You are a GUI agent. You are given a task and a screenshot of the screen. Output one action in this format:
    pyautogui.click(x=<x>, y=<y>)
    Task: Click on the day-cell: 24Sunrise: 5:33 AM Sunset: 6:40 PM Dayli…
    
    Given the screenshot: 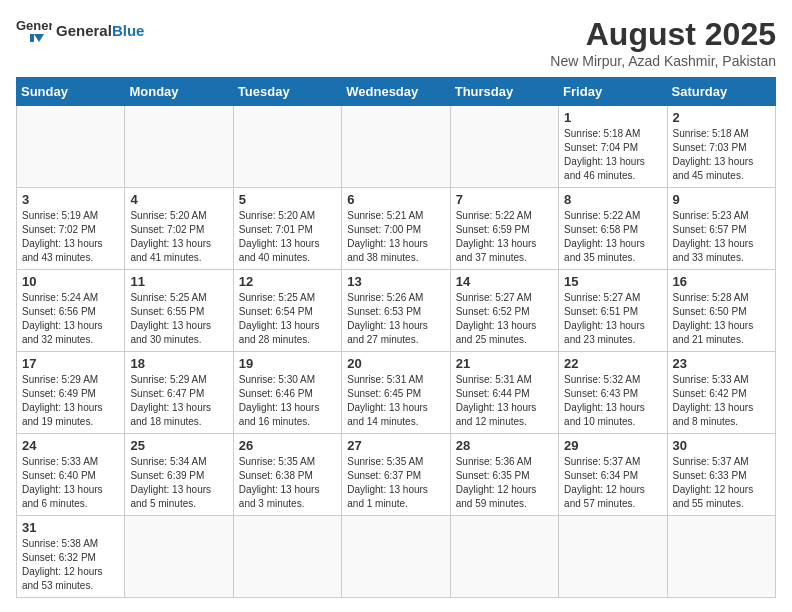 What is the action you would take?
    pyautogui.click(x=71, y=475)
    